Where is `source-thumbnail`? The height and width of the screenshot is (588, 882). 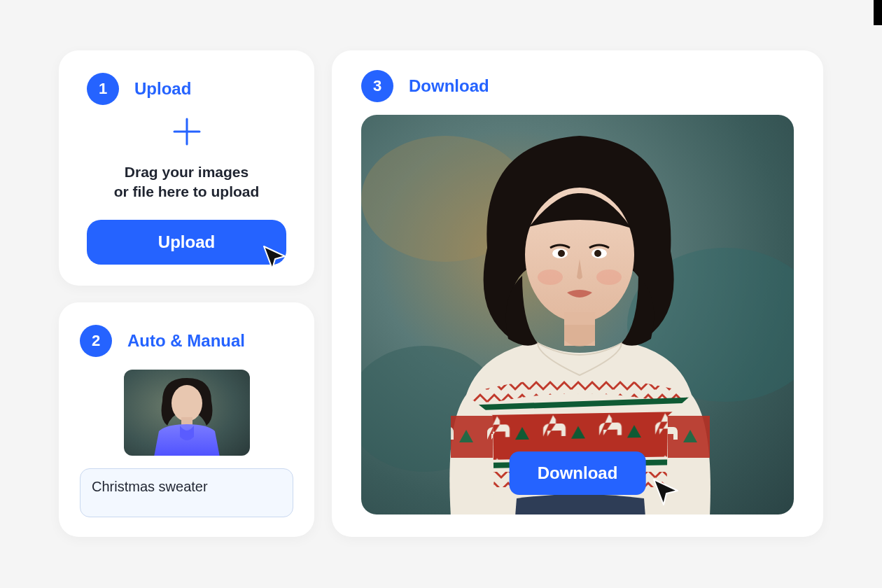
source-thumbnail is located at coordinates (187, 413).